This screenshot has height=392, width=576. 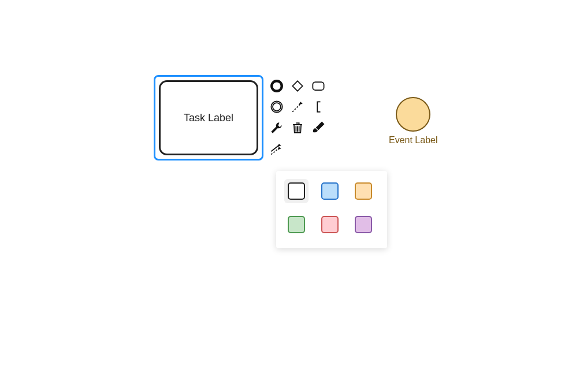 I want to click on task-label: Task Label, so click(x=209, y=118).